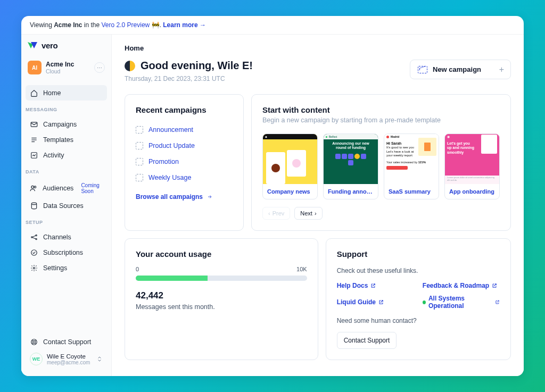  I want to click on template-label: Funding announ..., so click(351, 191).